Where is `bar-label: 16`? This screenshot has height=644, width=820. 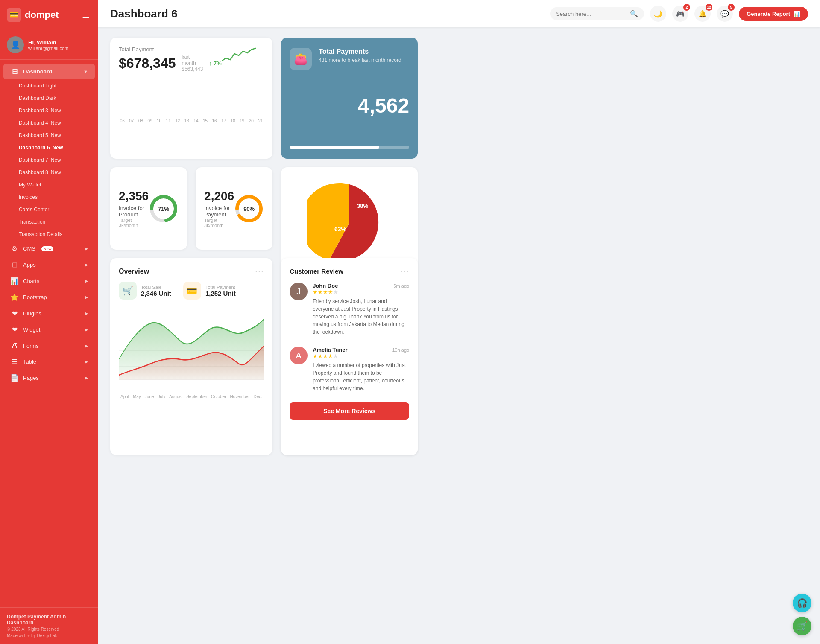
bar-label: 16 is located at coordinates (214, 121).